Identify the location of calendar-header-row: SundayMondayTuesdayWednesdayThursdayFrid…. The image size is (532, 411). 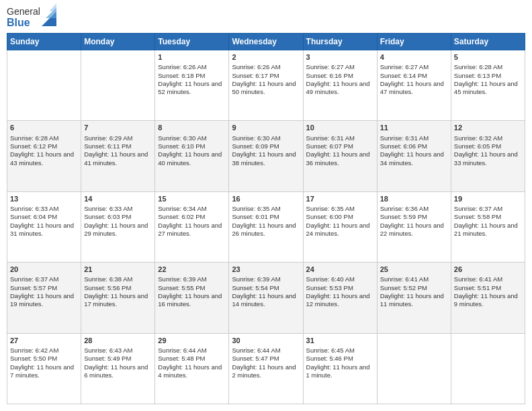
(266, 42).